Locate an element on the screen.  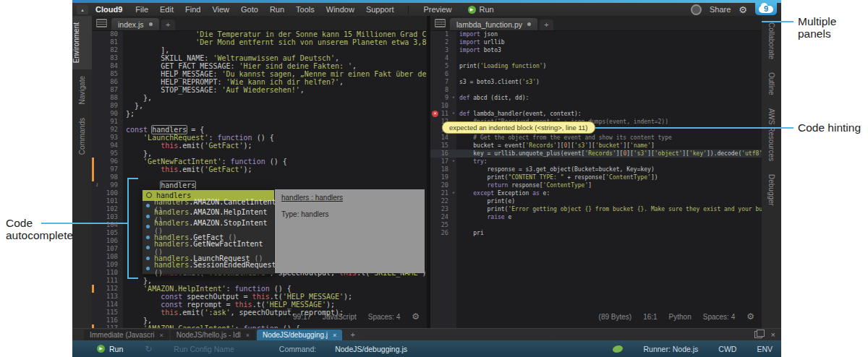
menu-window: Window is located at coordinates (340, 9).